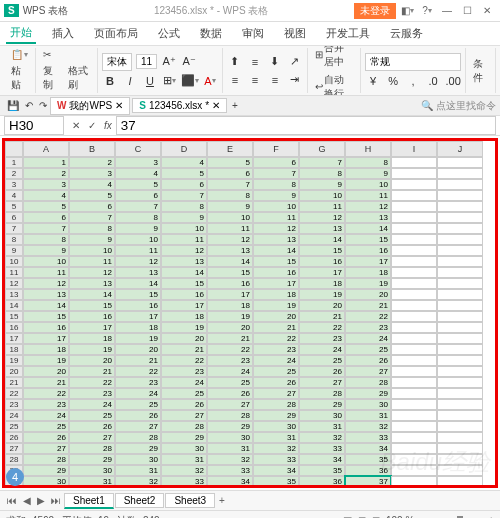  I want to click on cell: 12, so click(92, 272).